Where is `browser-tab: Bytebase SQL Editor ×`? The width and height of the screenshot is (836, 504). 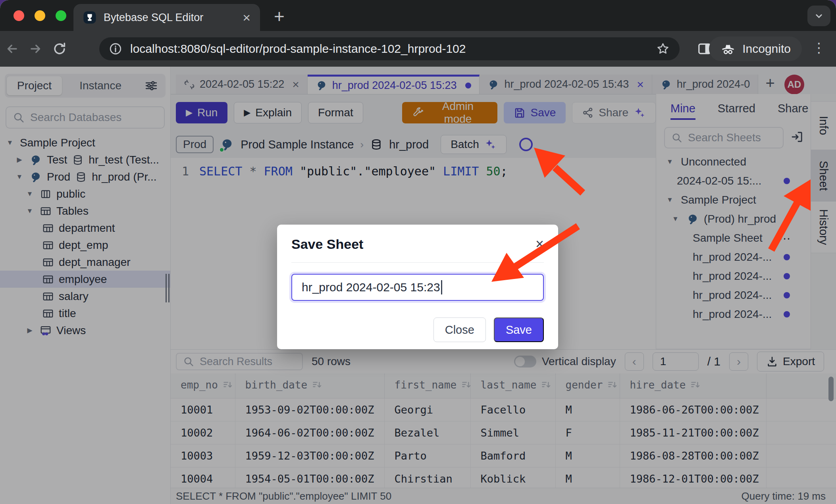
browser-tab: Bytebase SQL Editor × is located at coordinates (167, 17).